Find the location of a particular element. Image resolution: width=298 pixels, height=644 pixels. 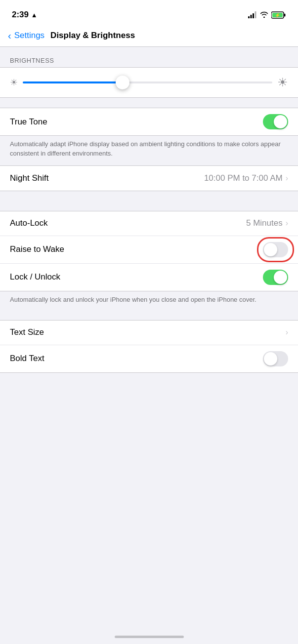

night-shift-chevron-icon: › is located at coordinates (287, 178).